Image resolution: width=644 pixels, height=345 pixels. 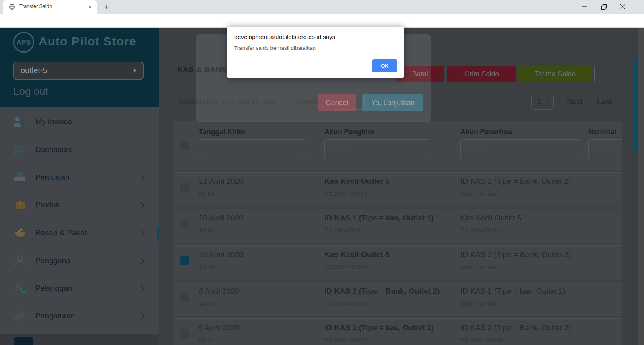 I want to click on row-date: 20 April 2020, so click(x=221, y=218).